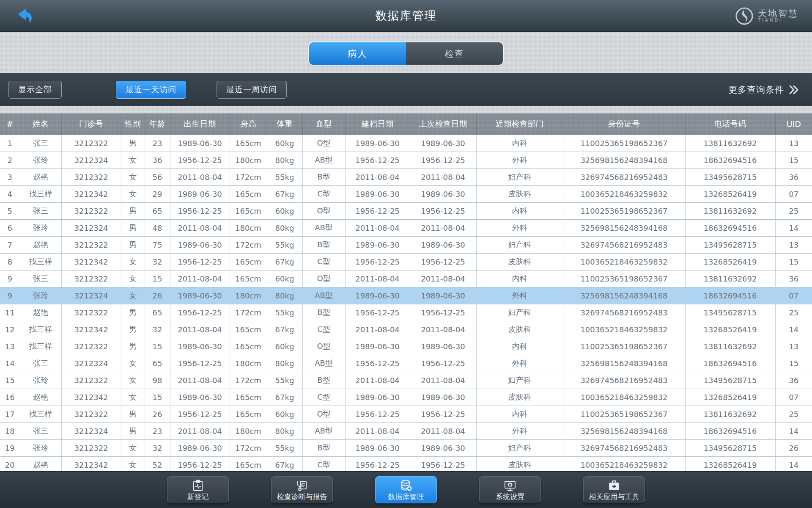  What do you see at coordinates (624, 380) in the screenshot?
I see `table-cell: 326974568216952483` at bounding box center [624, 380].